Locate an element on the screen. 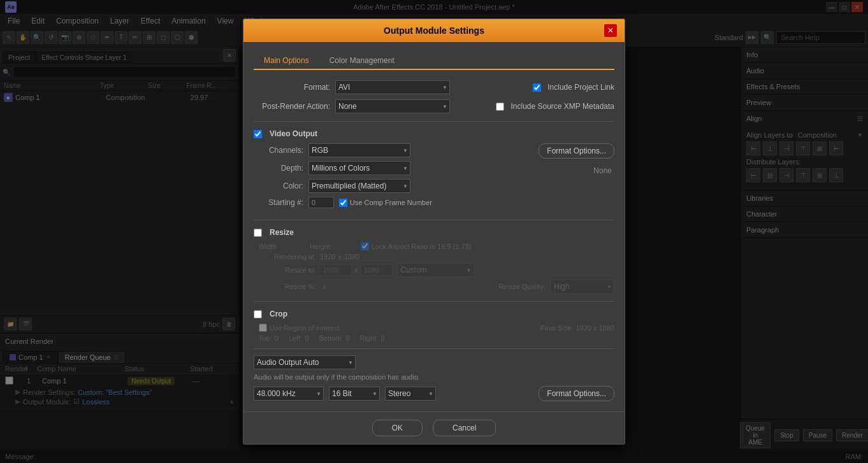 The image size is (868, 463). use-comp-frame-checkbox is located at coordinates (343, 203).